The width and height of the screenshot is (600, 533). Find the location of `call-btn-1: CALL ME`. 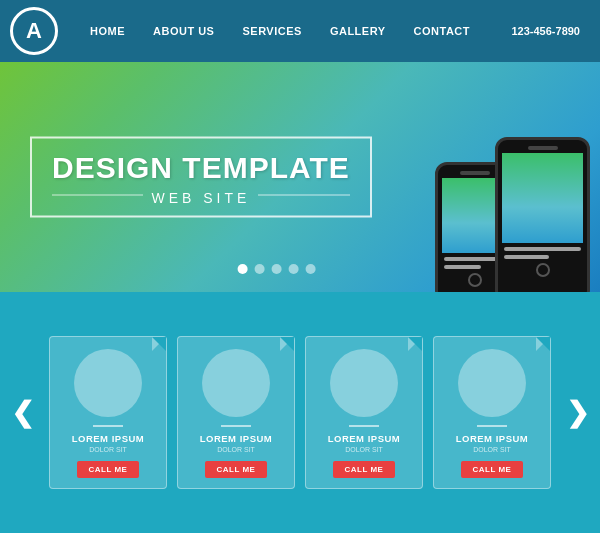

call-btn-1: CALL ME is located at coordinates (108, 470).